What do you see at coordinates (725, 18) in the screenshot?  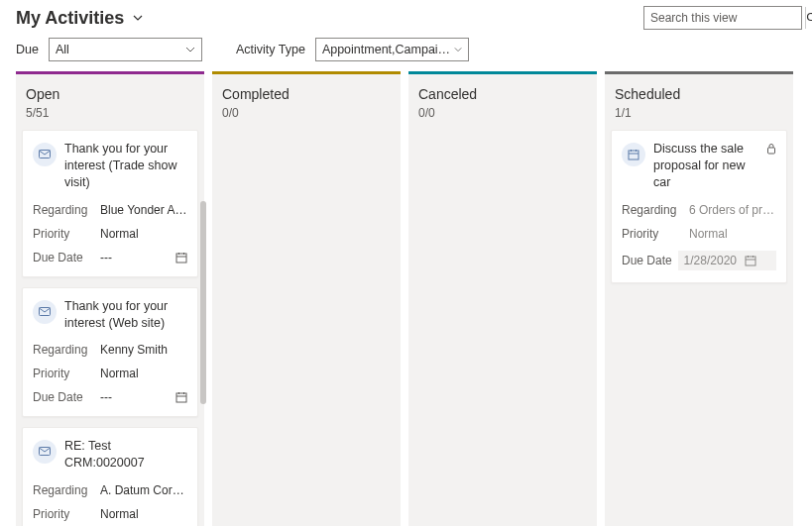 I see `search-input` at bounding box center [725, 18].